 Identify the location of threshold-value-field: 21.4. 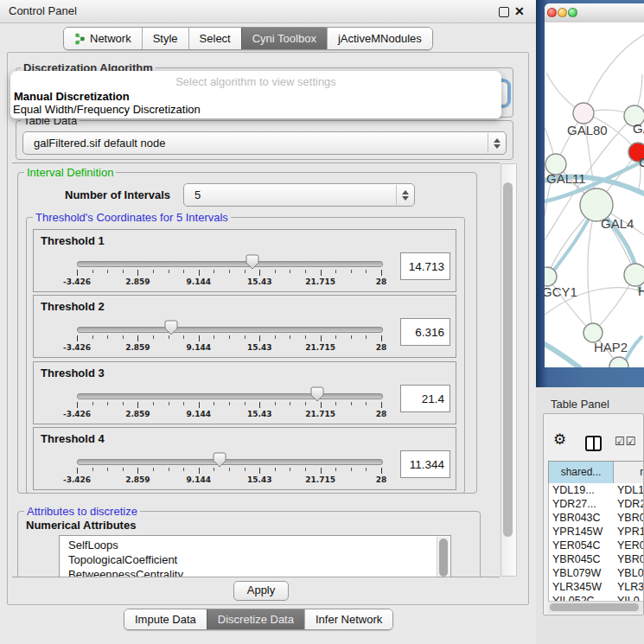
(425, 399).